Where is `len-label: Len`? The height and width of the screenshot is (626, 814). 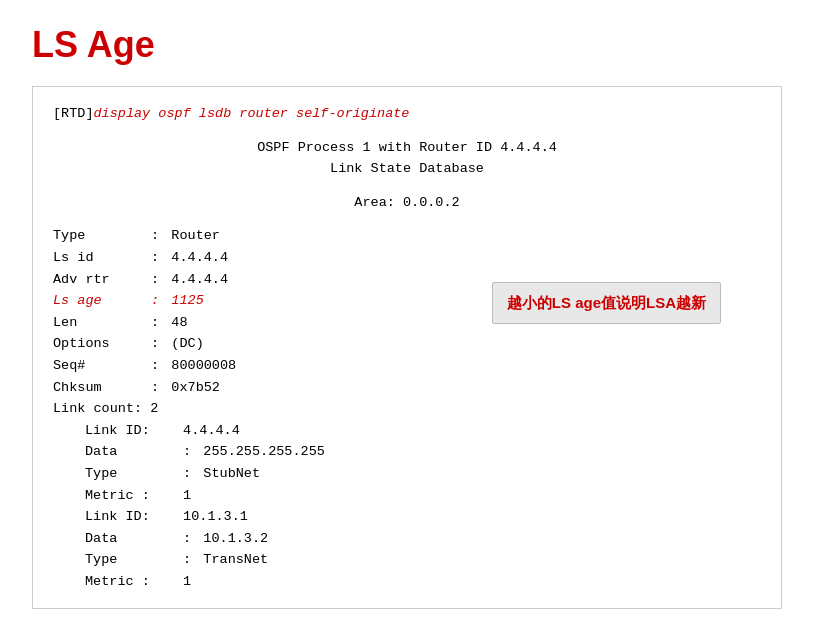
len-label: Len is located at coordinates (98, 323).